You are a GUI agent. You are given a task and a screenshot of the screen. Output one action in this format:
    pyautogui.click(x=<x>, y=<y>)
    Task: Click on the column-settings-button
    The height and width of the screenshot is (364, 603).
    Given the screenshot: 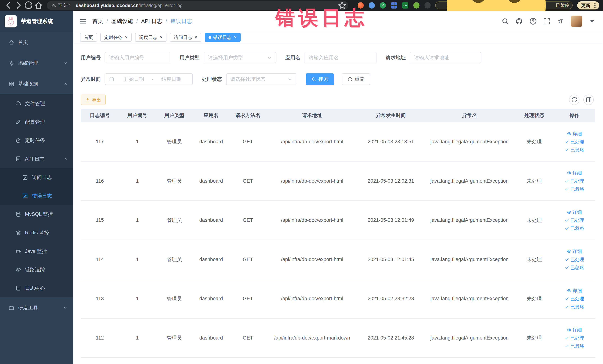 What is the action you would take?
    pyautogui.click(x=589, y=100)
    